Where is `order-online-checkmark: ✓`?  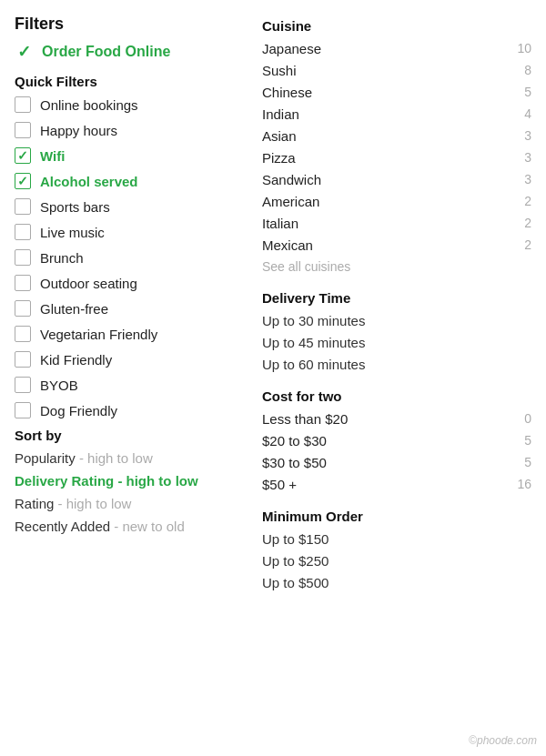 order-online-checkmark: ✓ is located at coordinates (24, 52).